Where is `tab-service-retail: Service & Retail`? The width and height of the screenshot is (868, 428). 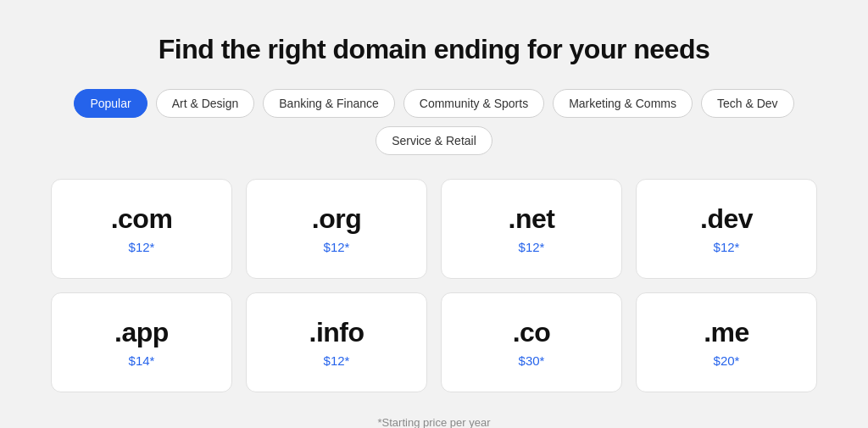
tab-service-retail: Service & Retail is located at coordinates (434, 141).